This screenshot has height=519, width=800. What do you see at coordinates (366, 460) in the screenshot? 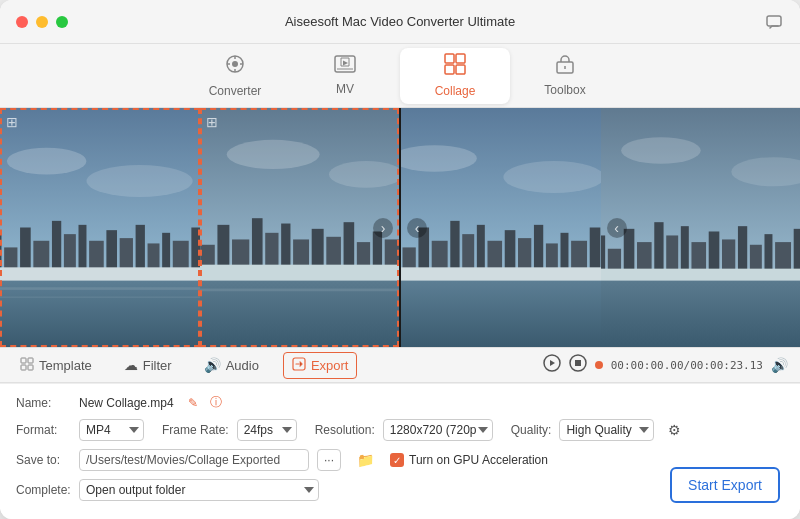
I see `folder-icon: 📁` at bounding box center [366, 460].